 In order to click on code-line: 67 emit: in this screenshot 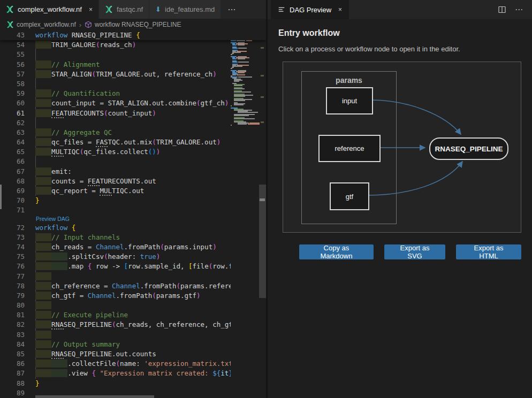, I will do `click(133, 172)`.